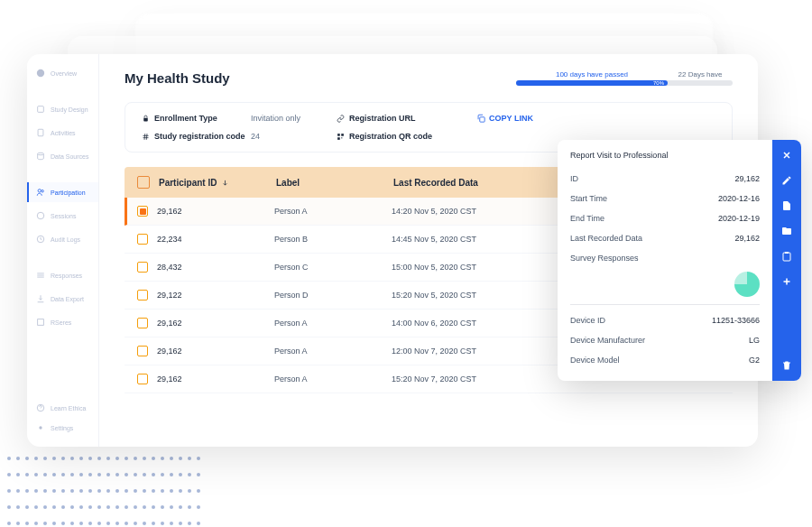 The width and height of the screenshot is (812, 527). Describe the element at coordinates (595, 360) in the screenshot. I see `panel-key: Device Model` at that location.